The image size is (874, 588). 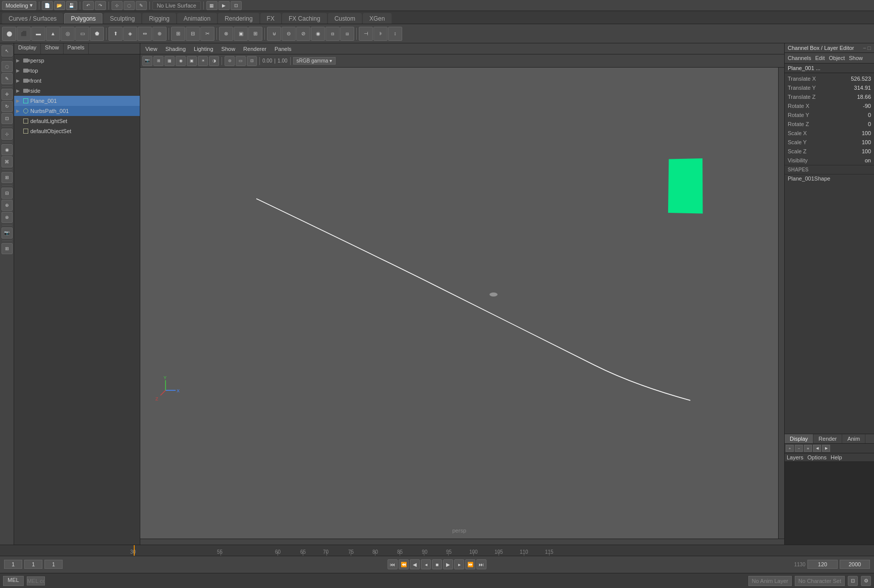 I want to click on channel-translate-z: Translate Z 18.66, so click(x=830, y=97).